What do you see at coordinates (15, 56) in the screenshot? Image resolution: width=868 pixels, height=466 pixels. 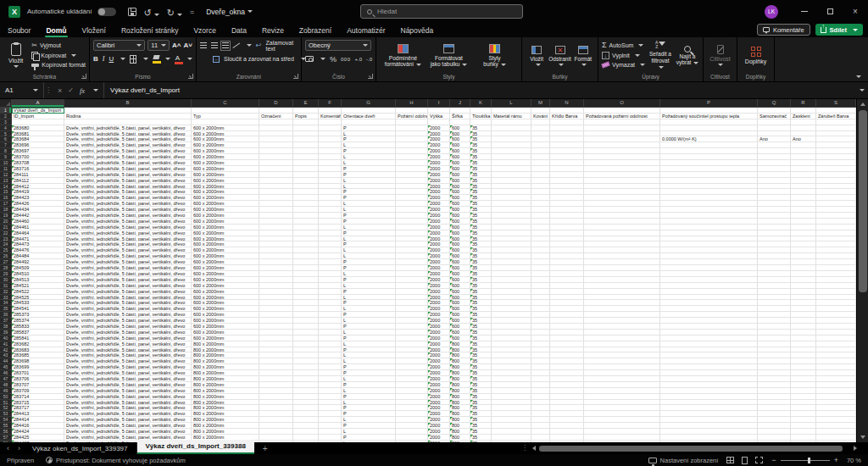 I see `paste-button: Vložit` at bounding box center [15, 56].